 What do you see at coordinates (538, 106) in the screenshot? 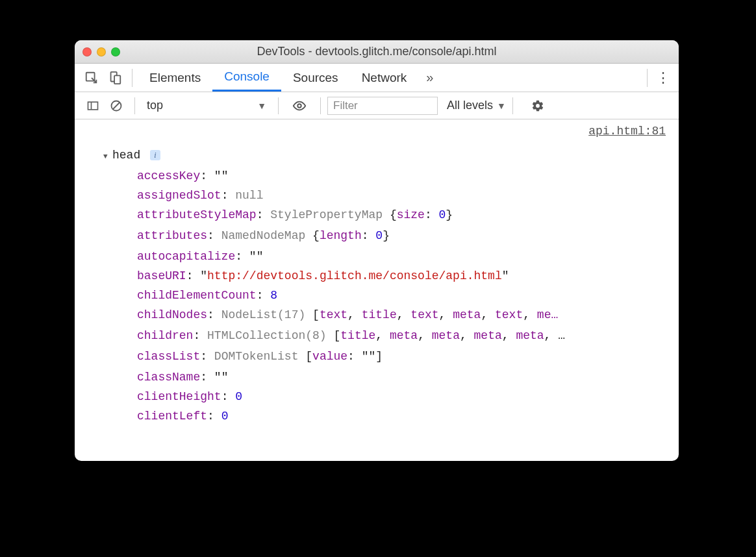
I see `console-settings-icon` at bounding box center [538, 106].